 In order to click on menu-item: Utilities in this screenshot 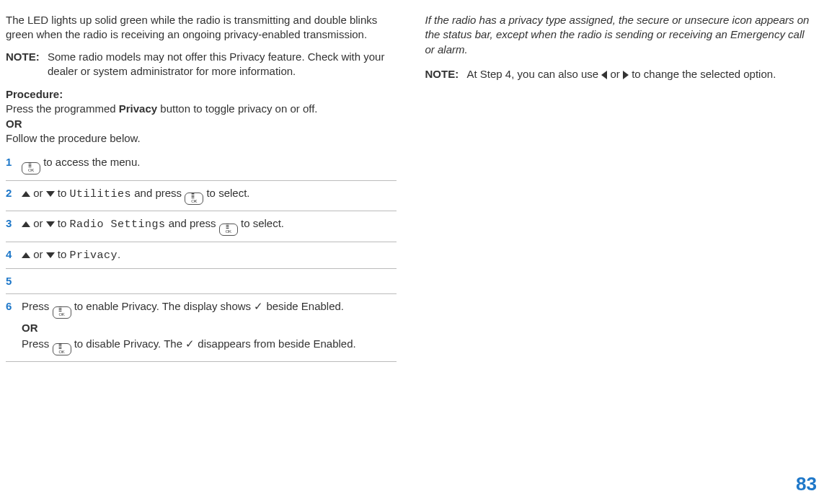, I will do `click(101, 195)`.